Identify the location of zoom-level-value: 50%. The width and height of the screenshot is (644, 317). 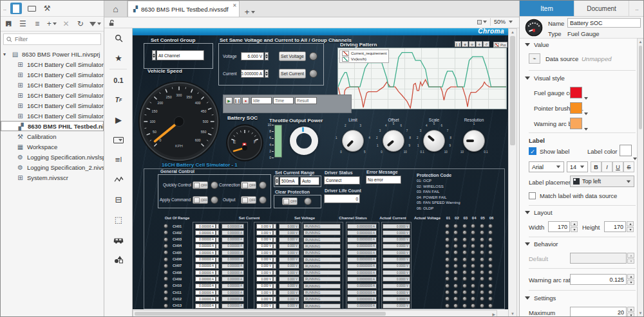
(500, 22).